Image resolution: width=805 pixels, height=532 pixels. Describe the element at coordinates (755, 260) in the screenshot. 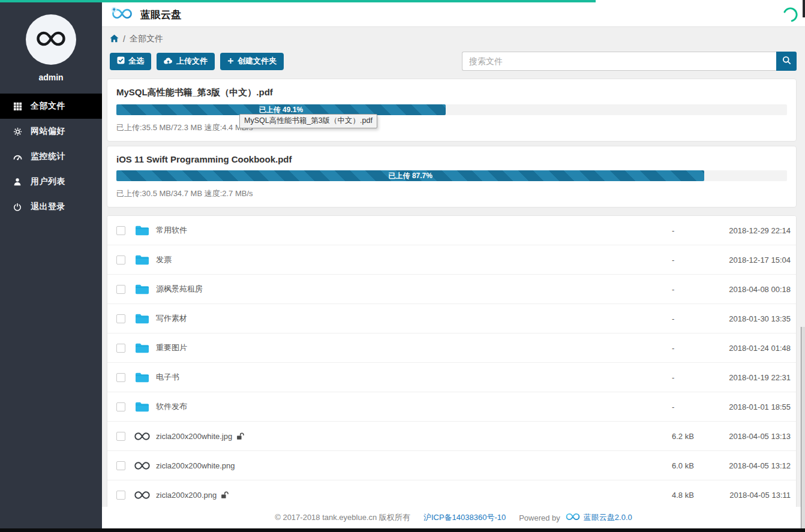

I see `file-date: 2018-12-17 15:04` at that location.